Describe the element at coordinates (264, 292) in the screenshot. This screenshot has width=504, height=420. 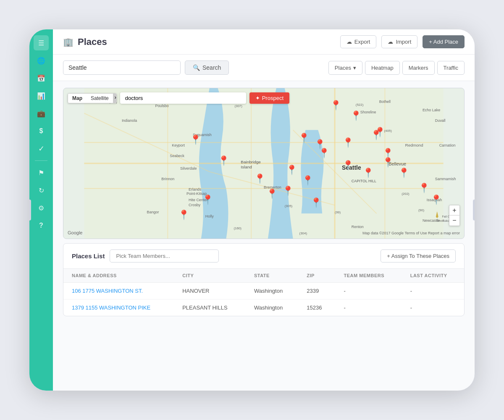
I see `places-table: NAME & ADDRESS CITY STATE ZIP TEAM MEMBE…` at that location.